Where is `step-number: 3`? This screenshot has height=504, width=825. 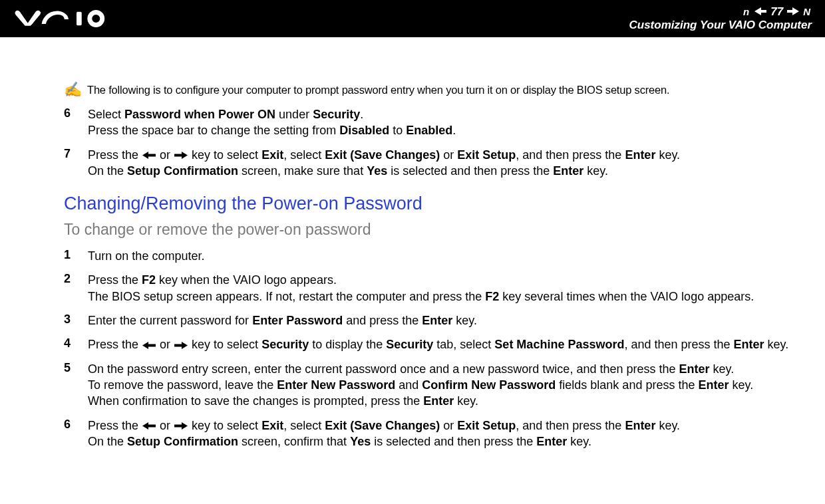 step-number: 3 is located at coordinates (69, 320).